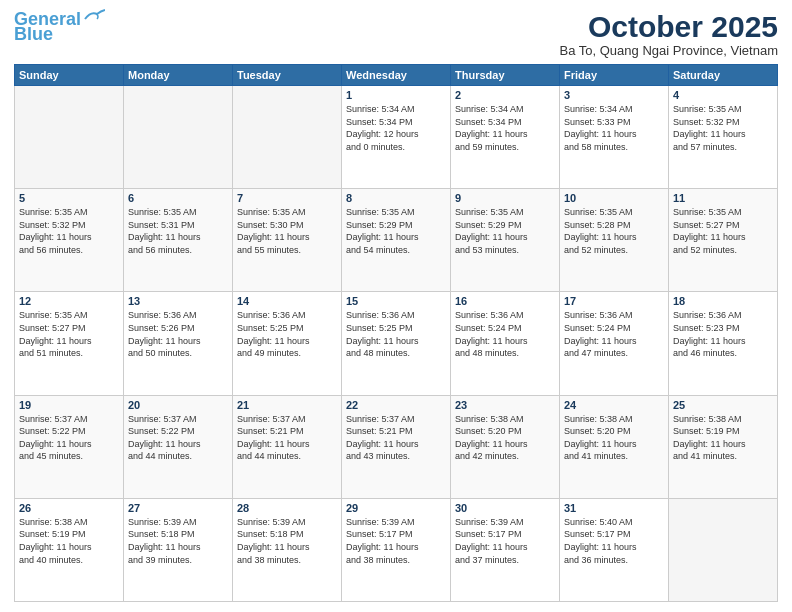  I want to click on table-row: 29Sunrise: 5:39 AM Sunset: 5:17 PM Dayli…, so click(396, 550).